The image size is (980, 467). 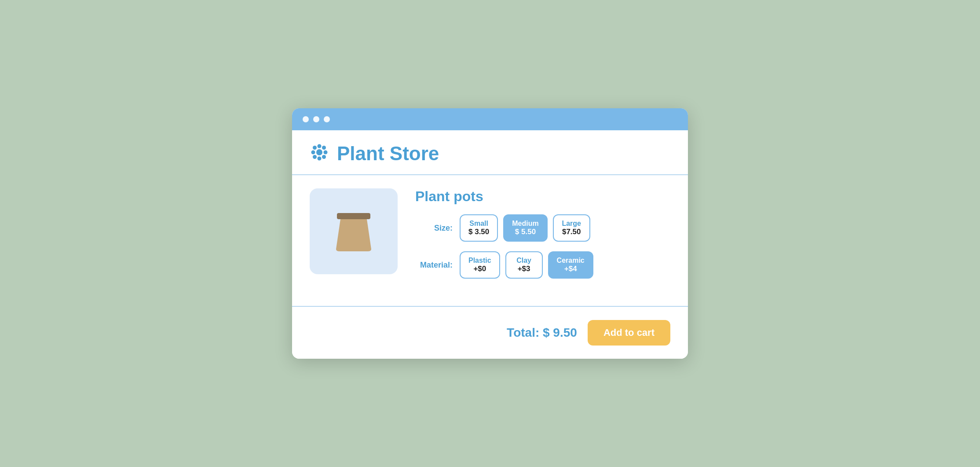 I want to click on material-clay-price: +$3, so click(x=524, y=269).